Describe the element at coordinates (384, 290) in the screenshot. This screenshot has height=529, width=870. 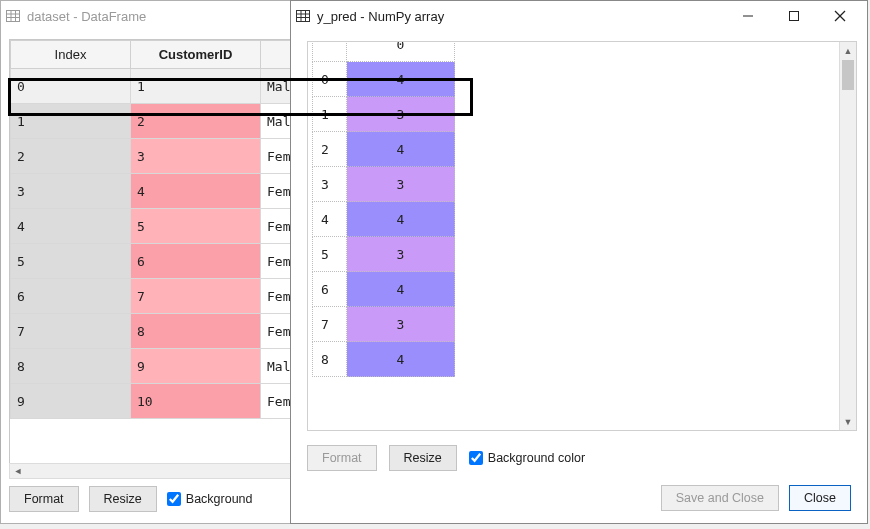
I see `table-row: 64` at that location.